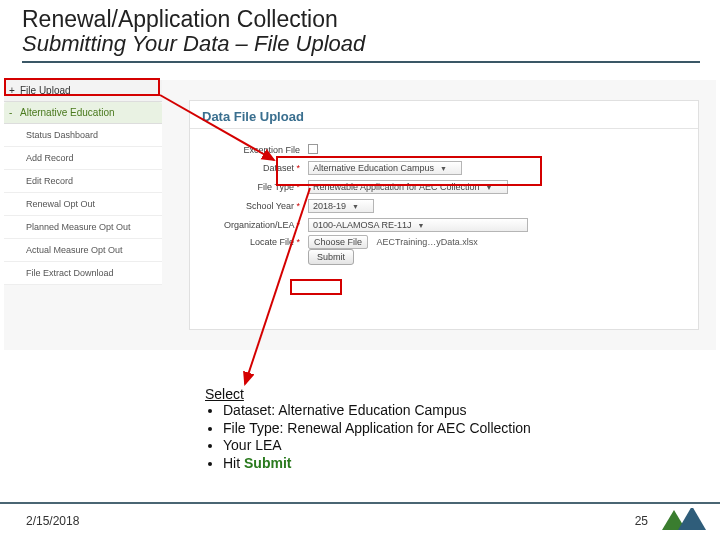  Describe the element at coordinates (331, 257) in the screenshot. I see `submit-button: Submit` at that location.